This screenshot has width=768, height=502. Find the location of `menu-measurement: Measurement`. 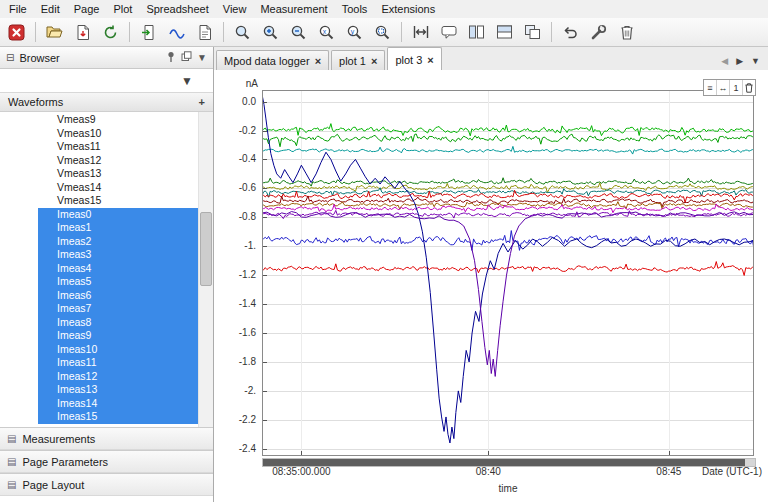

menu-measurement: Measurement is located at coordinates (294, 9).